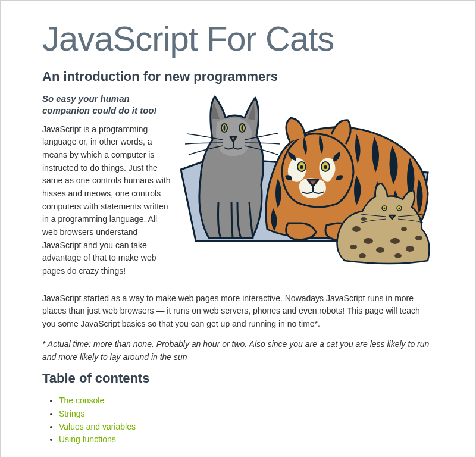 This screenshot has width=476, height=457. What do you see at coordinates (98, 427) in the screenshot?
I see `toc-link-values: Values and variables` at bounding box center [98, 427].